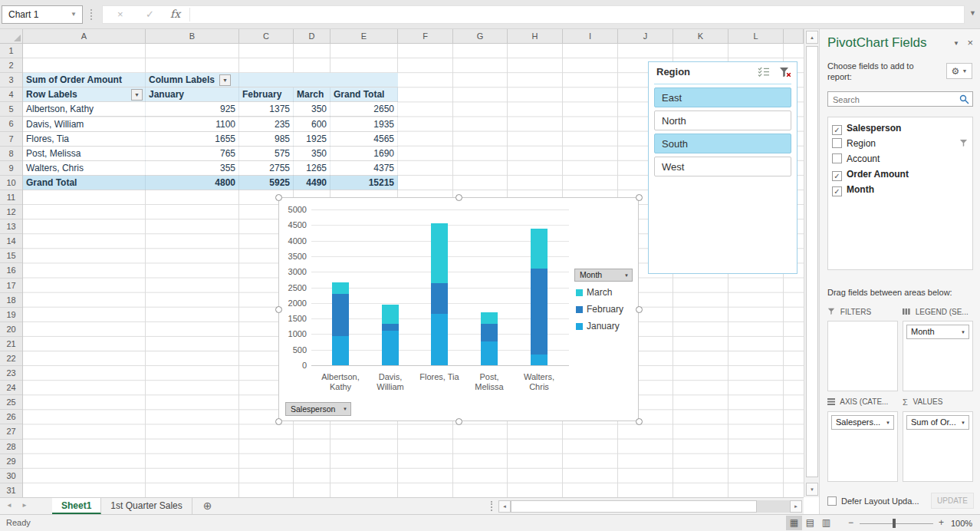 Image resolution: width=980 pixels, height=531 pixels. What do you see at coordinates (84, 109) in the screenshot?
I see `pivot-row-label: Albertson, Kathy` at bounding box center [84, 109].